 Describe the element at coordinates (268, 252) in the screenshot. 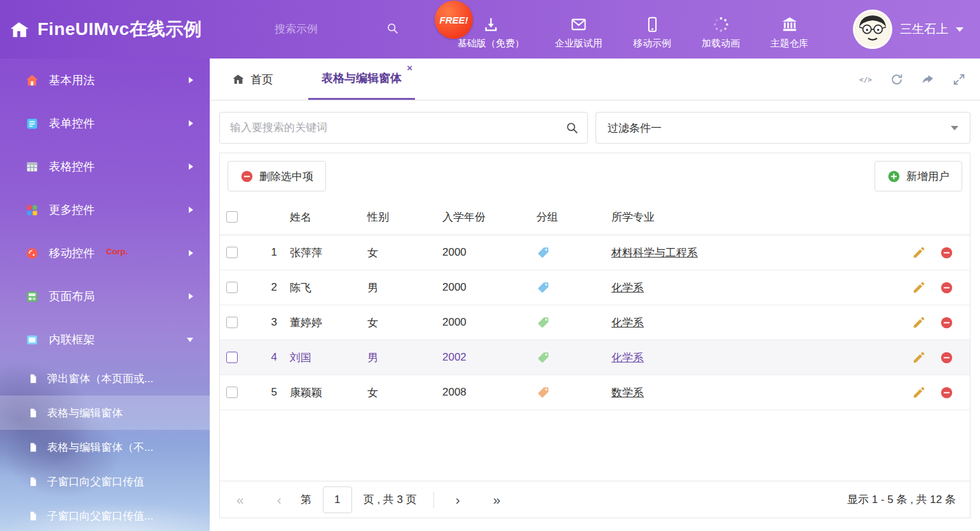

I see `row-number: 1` at that location.